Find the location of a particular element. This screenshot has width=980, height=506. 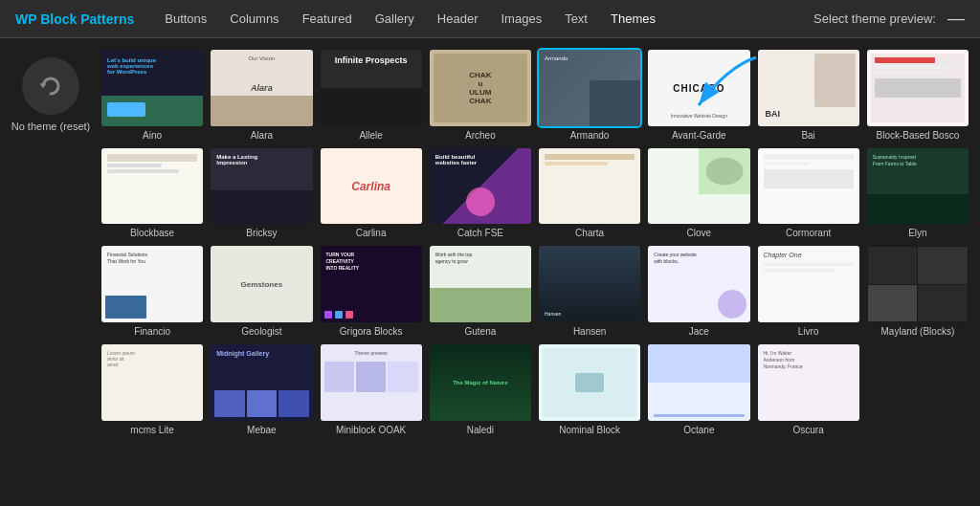

theme-charta-label: Charta is located at coordinates (590, 233).